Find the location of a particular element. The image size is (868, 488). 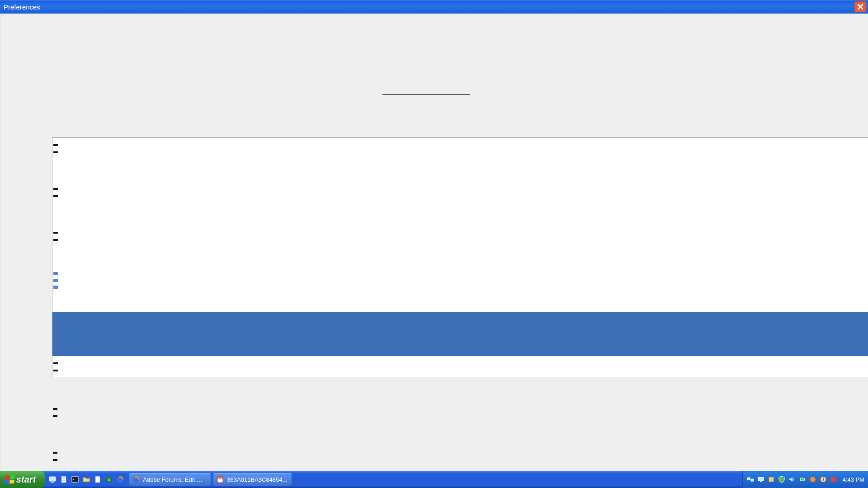

list-item-selected is located at coordinates (460, 334).